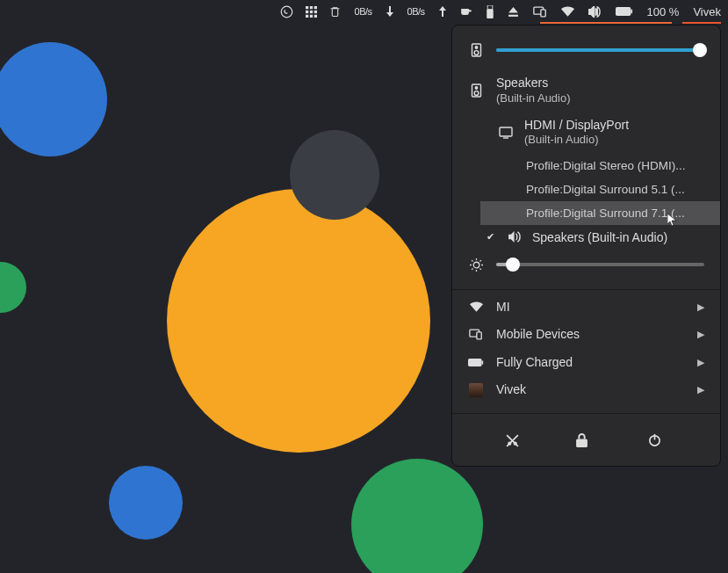 Image resolution: width=728 pixels, height=573 pixels. Describe the element at coordinates (587, 181) in the screenshot. I see `output-sublist: HDMI / DisplayPort (Built-in Audio) Prof…` at that location.